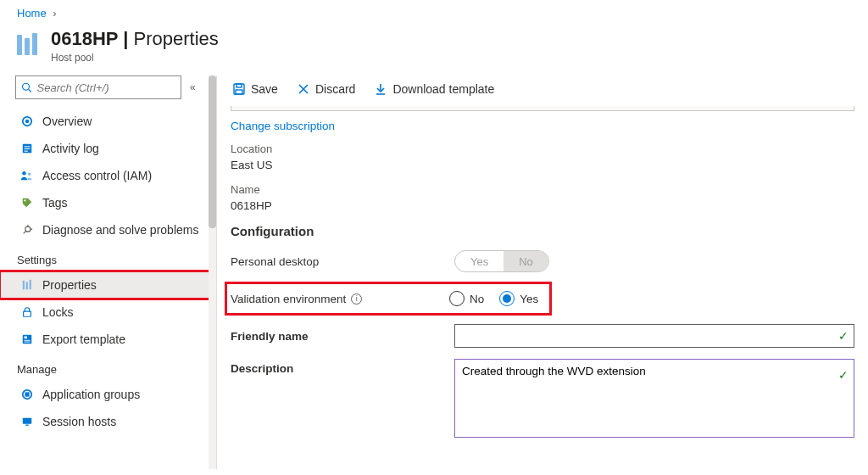 The image size is (868, 475). I want to click on page-title: 0618HP | Properties, so click(135, 39).